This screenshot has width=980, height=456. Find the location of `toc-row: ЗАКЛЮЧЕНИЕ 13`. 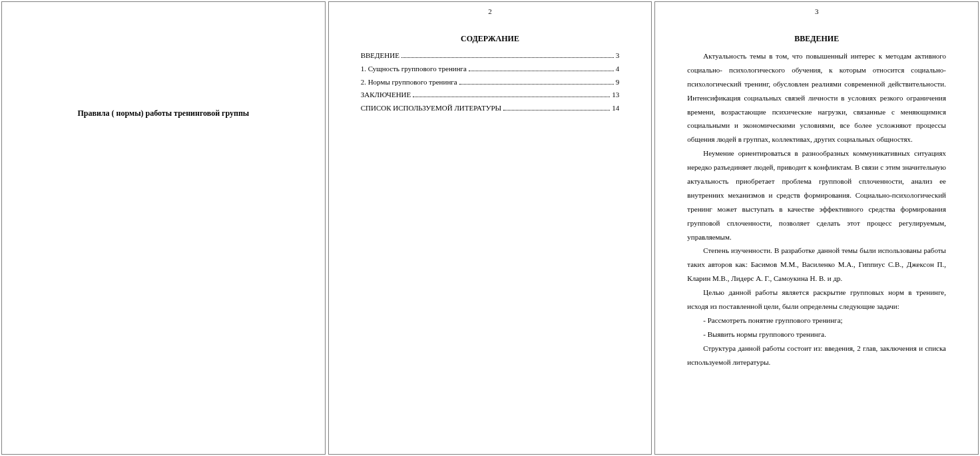

toc-row: ЗАКЛЮЧЕНИЕ 13 is located at coordinates (490, 95).